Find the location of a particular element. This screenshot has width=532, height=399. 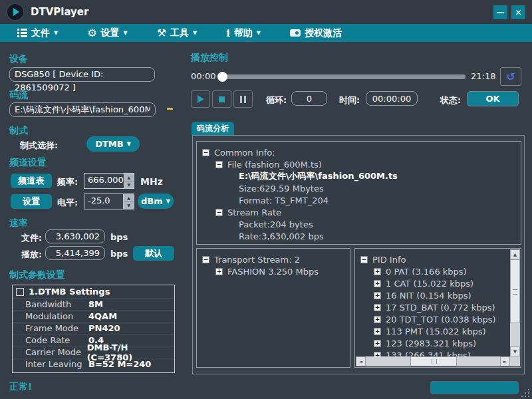

tree-node-transport-stream: − Transport Stream: 2 is located at coordinates (273, 259).